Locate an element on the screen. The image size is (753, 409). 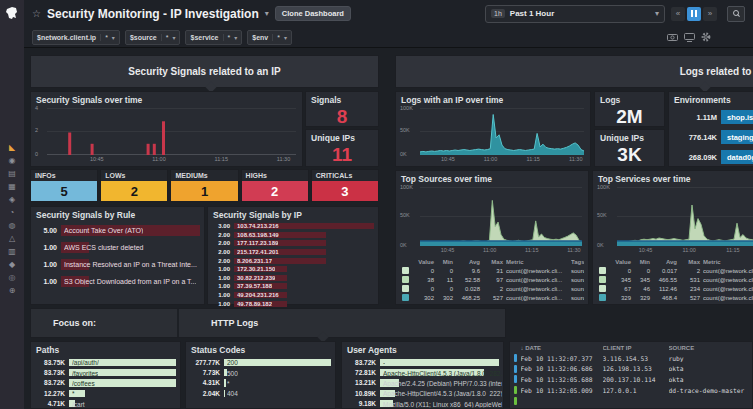
toplist-row: 9.18KMozilla/5.0 (X11; Linux x86_64) App… is located at coordinates (422, 404).